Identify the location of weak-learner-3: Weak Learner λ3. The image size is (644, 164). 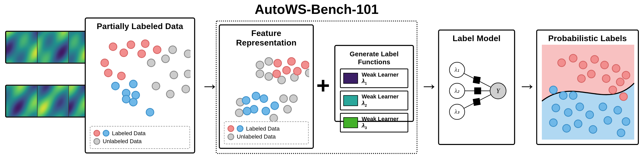
(374, 123).